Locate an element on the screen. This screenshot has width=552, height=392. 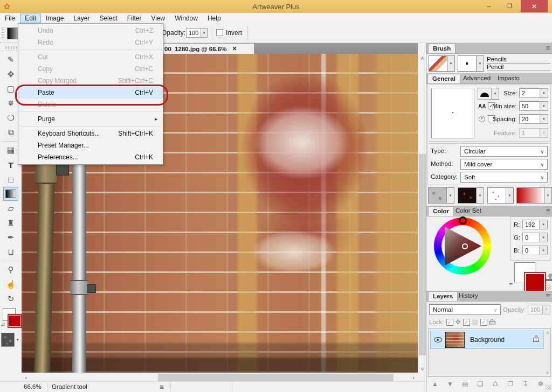
layer-scroll-down-icon: ∨ is located at coordinates (548, 373).